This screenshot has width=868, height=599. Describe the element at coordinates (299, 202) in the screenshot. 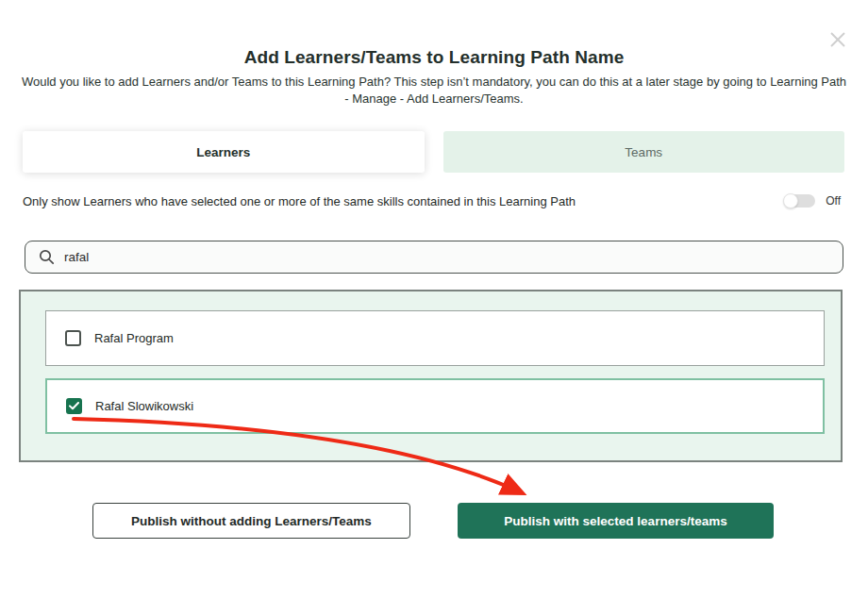

I see `skills-filter-label: Only show Learners who have selected one…` at that location.